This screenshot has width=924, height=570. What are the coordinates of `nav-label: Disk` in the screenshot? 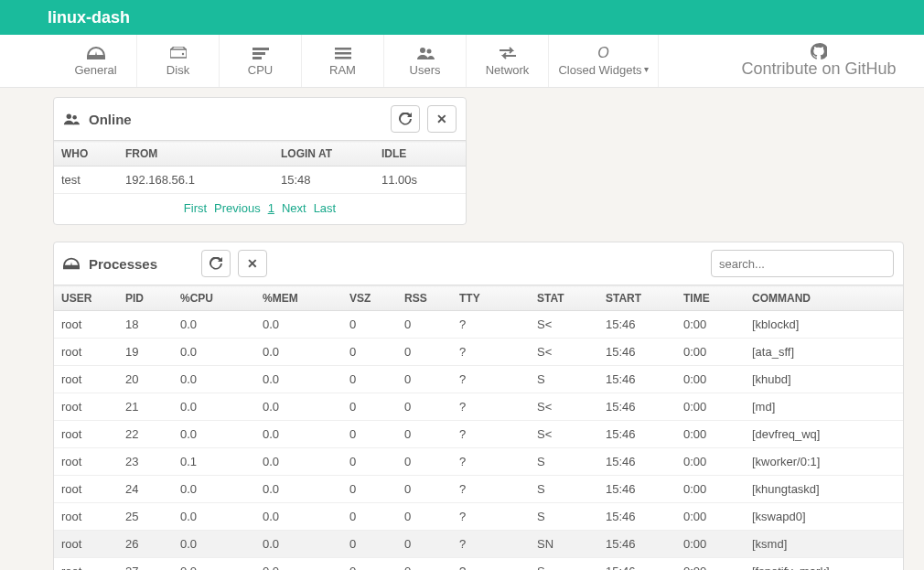 It's located at (177, 70).